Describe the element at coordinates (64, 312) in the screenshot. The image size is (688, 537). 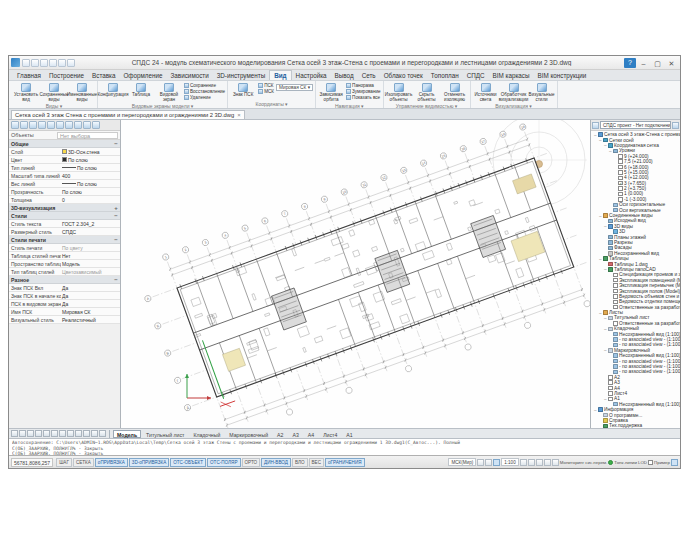
I see `property-row: Имя ПСКМировая СК` at that location.